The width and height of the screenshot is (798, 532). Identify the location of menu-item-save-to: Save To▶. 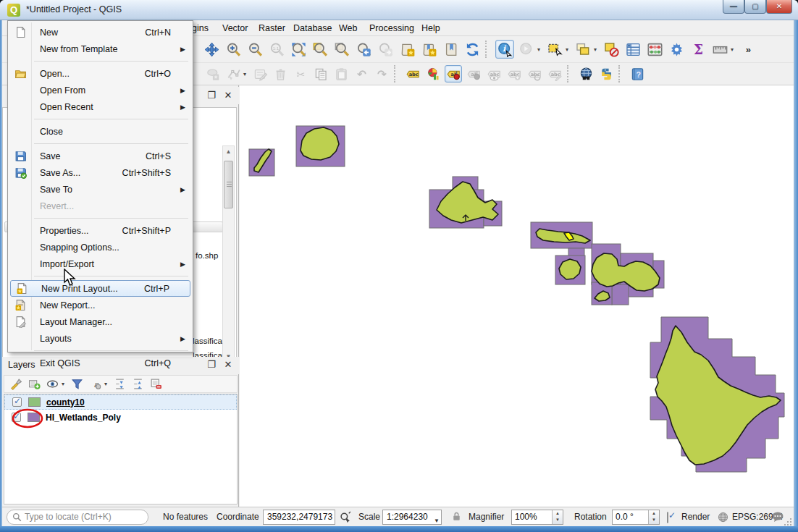
(100, 190).